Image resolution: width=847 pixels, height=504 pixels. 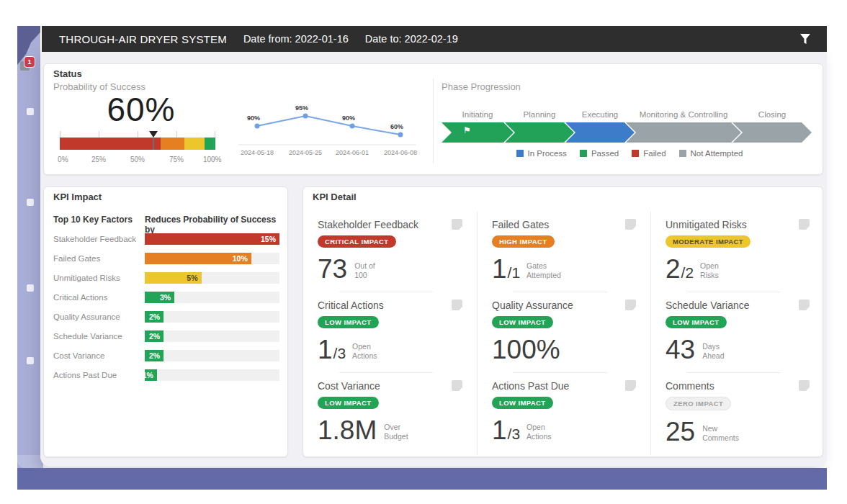 I want to click on bar-track: 5%, so click(x=212, y=278).